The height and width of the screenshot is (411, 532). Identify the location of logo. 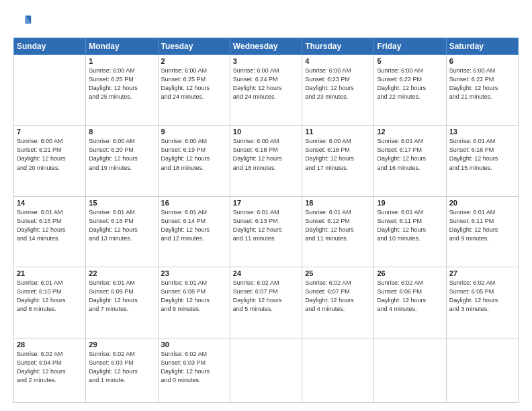
(24, 21).